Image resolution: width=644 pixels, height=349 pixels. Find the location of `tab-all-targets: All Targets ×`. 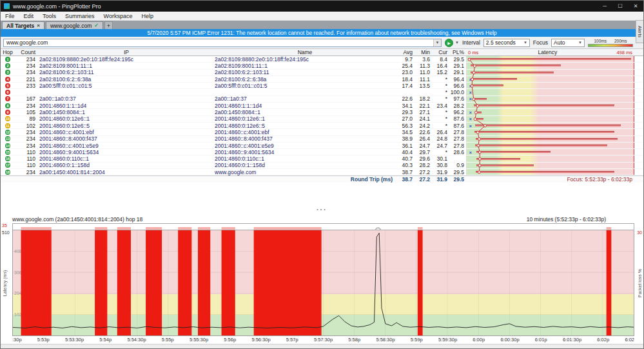

tab-all-targets: All Targets × is located at coordinates (23, 25).